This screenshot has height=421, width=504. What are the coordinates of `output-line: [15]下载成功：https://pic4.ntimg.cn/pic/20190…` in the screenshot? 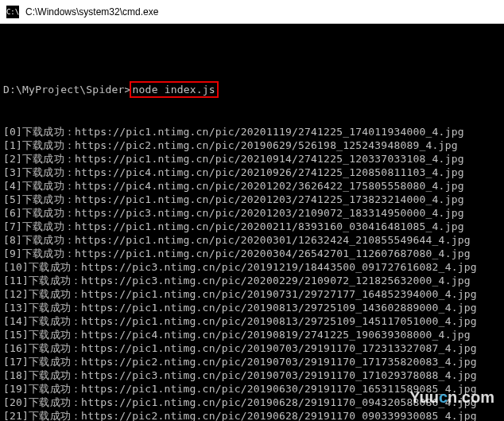 It's located at (252, 334).